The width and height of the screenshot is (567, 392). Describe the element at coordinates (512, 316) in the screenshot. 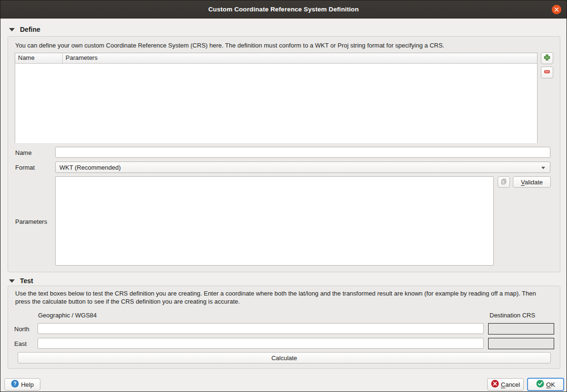

I see `destination-crs-label: Destination CRS` at that location.